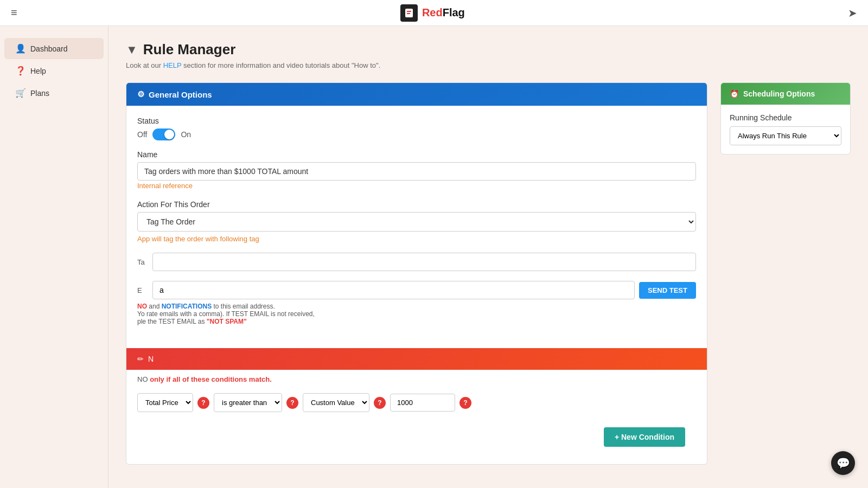 The height and width of the screenshot is (488, 868). What do you see at coordinates (142, 306) in the screenshot?
I see `notice-no: NO` at bounding box center [142, 306].